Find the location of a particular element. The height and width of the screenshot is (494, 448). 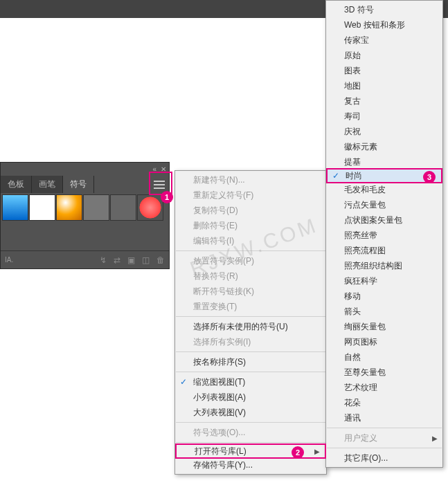

menu-item: 网页图标 is located at coordinates (384, 342).